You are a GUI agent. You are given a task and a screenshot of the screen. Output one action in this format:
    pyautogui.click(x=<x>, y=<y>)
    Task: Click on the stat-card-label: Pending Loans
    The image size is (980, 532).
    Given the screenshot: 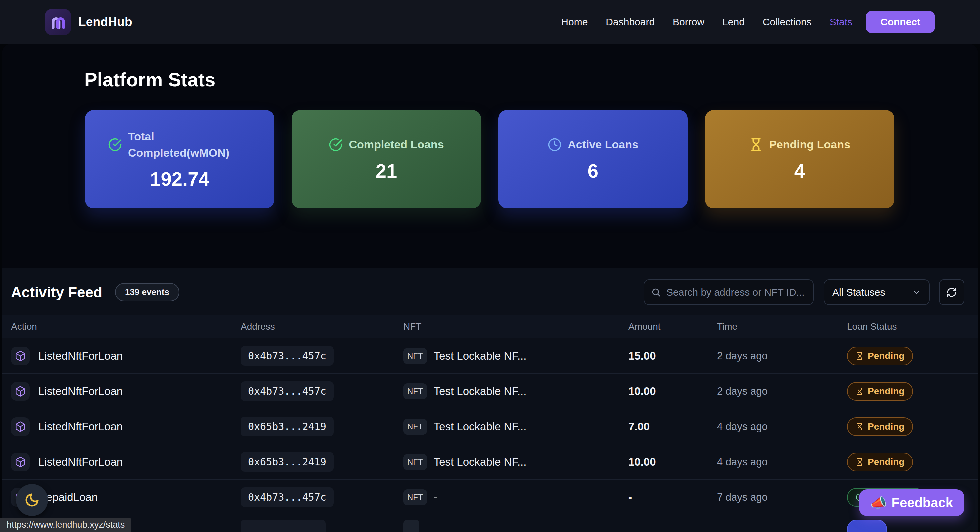 What is the action you would take?
    pyautogui.click(x=810, y=145)
    